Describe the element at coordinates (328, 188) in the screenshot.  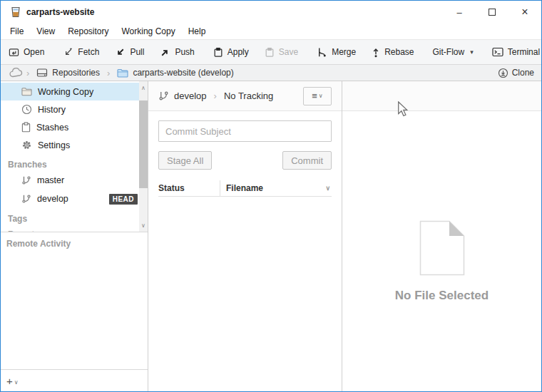
I see `column-options-icon: ∨` at that location.